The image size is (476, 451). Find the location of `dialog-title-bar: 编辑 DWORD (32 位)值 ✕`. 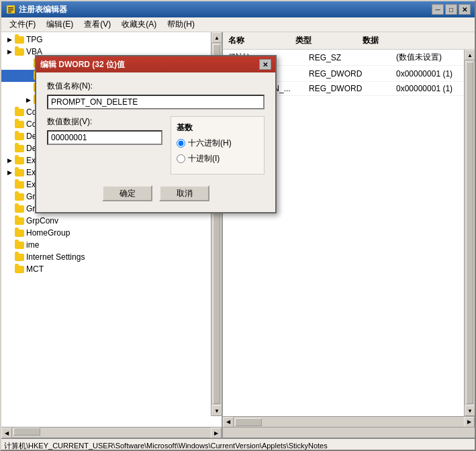

dialog-title-bar: 编辑 DWORD (32 位)值 ✕ is located at coordinates (156, 64).